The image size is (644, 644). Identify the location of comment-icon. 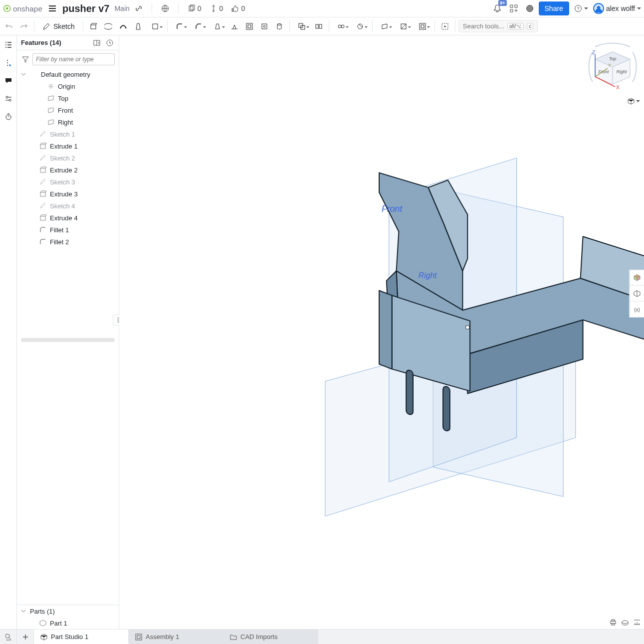
(8, 81).